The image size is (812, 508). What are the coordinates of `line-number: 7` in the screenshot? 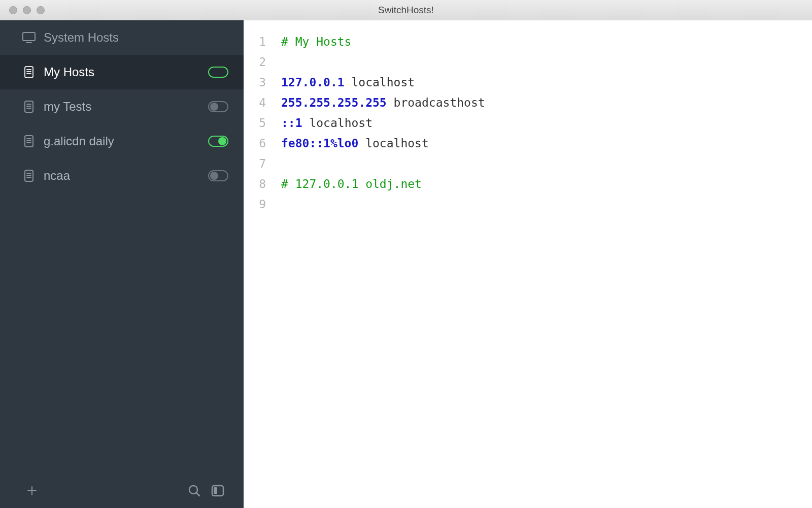 It's located at (255, 164).